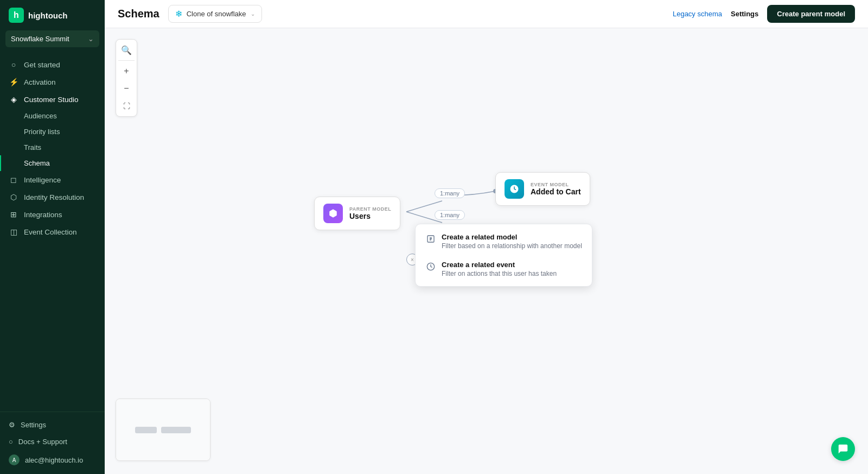  What do you see at coordinates (48, 15) in the screenshot?
I see `logo-text: hightouch` at bounding box center [48, 15].